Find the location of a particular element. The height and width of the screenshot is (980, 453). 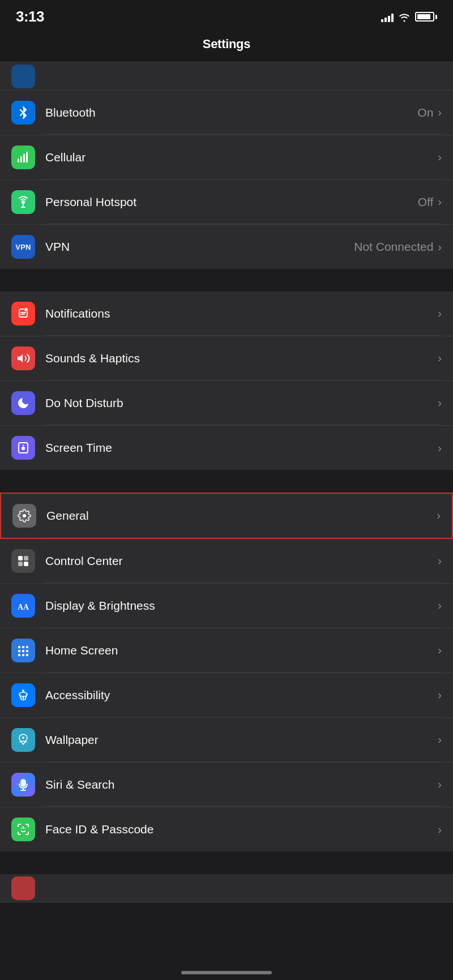

status-time: 3:13 is located at coordinates (30, 17).